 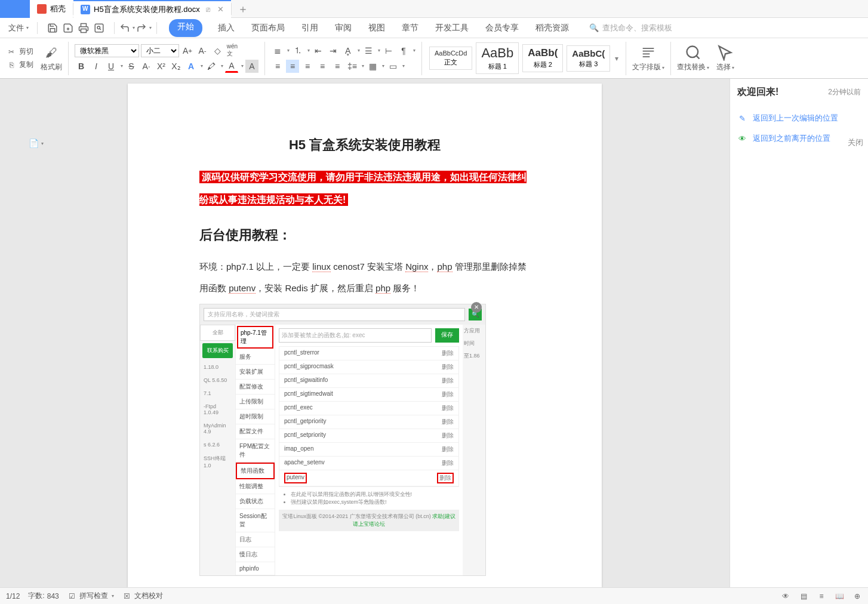 What do you see at coordinates (84, 28) in the screenshot?
I see `print-icon` at bounding box center [84, 28].